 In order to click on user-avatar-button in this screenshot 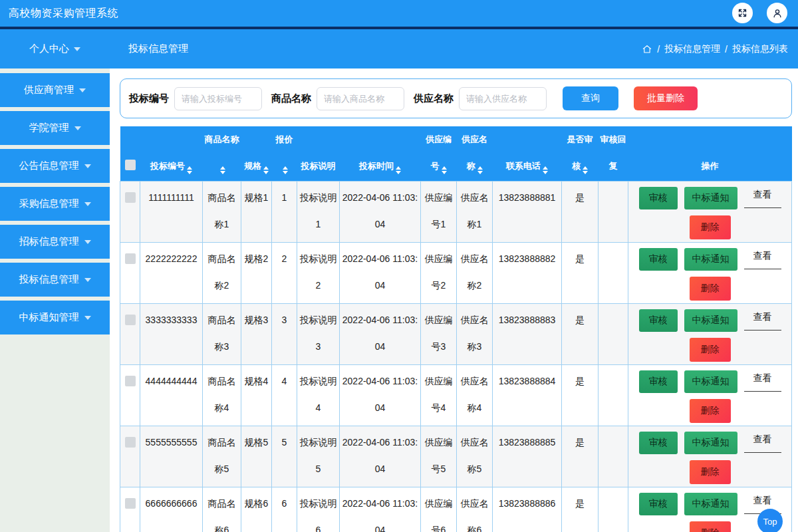, I will do `click(777, 13)`.